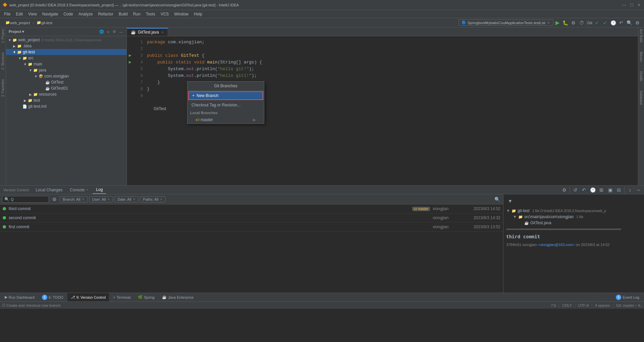  What do you see at coordinates (564, 190) in the screenshot?
I see `vc-settings-btn: ⚙` at bounding box center [564, 190].